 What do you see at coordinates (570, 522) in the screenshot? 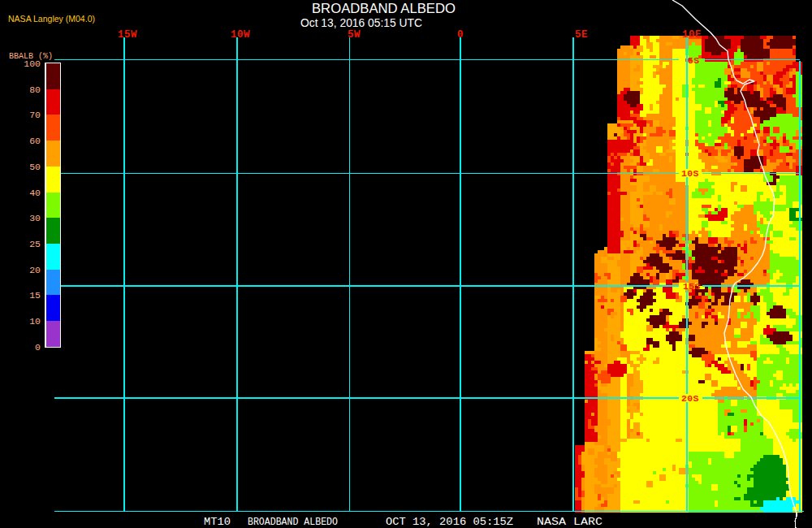
I see `svg-text: NASA LARC` at bounding box center [570, 522].